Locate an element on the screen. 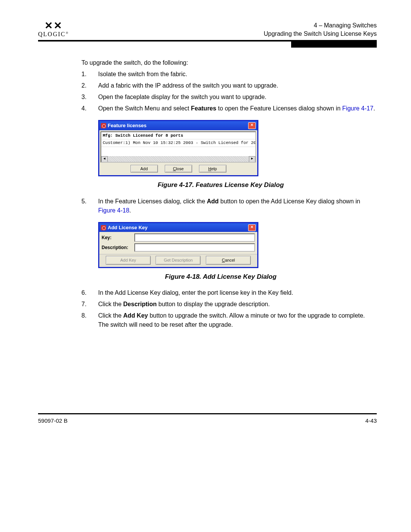  figure-caption: Figure 4-18. Add License Key Dialog is located at coordinates (221, 277).